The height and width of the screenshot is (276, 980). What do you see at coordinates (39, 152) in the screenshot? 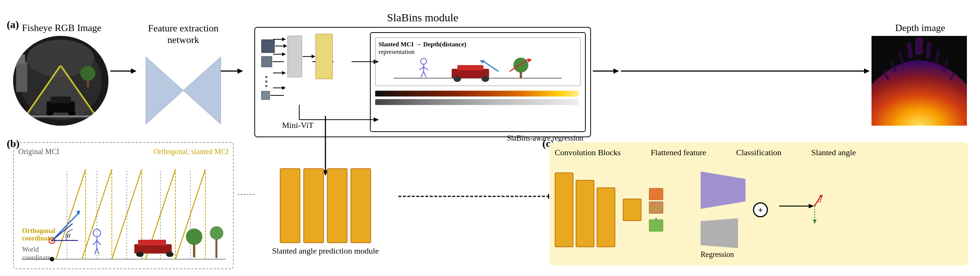
I see `original-mci-label: Original MCI` at bounding box center [39, 152].